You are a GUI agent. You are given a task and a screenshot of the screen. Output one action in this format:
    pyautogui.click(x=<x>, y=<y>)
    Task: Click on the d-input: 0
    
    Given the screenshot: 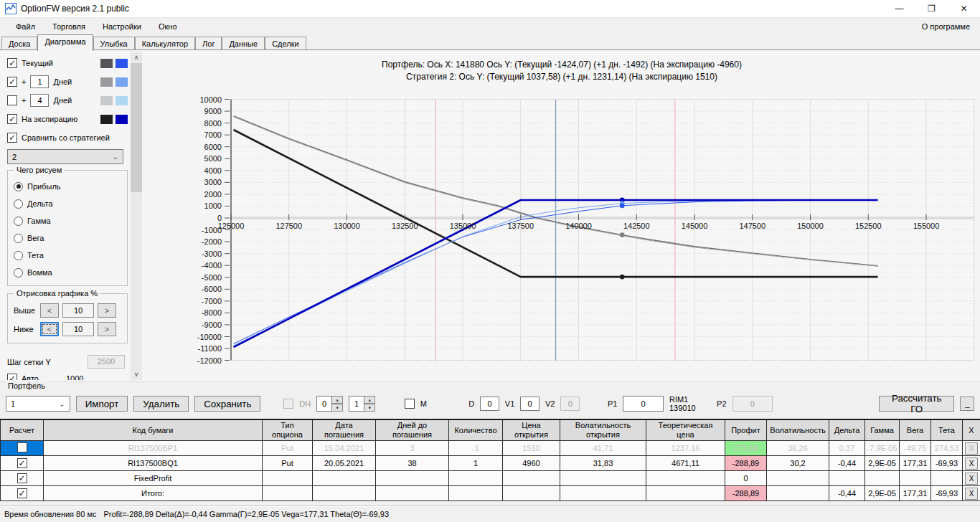 What is the action you would take?
    pyautogui.click(x=489, y=404)
    